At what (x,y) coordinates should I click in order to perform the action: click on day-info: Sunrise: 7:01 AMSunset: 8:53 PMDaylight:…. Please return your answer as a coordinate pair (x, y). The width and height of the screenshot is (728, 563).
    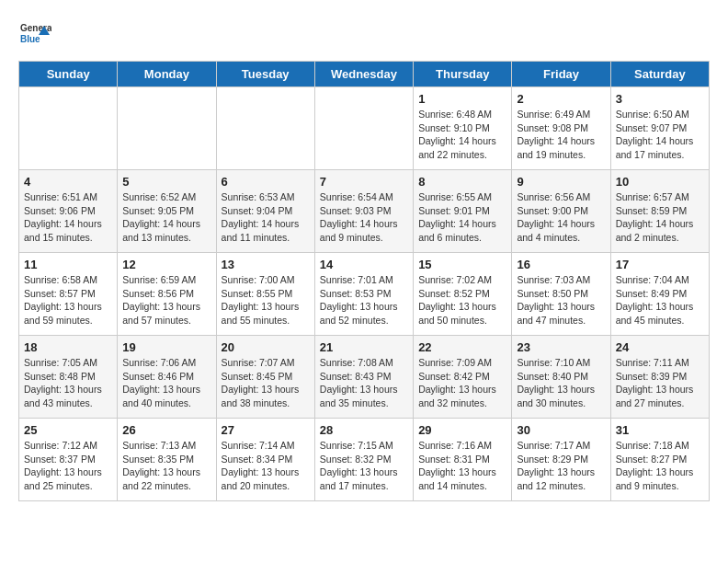
    Looking at the image, I should click on (364, 300).